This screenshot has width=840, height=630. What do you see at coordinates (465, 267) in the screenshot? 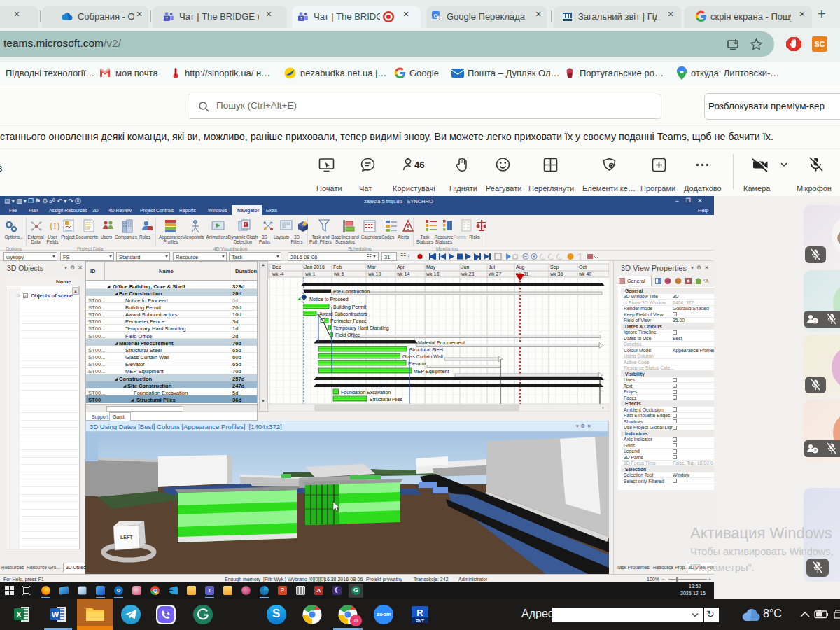
I see `svg-text: Jun` at bounding box center [465, 267].